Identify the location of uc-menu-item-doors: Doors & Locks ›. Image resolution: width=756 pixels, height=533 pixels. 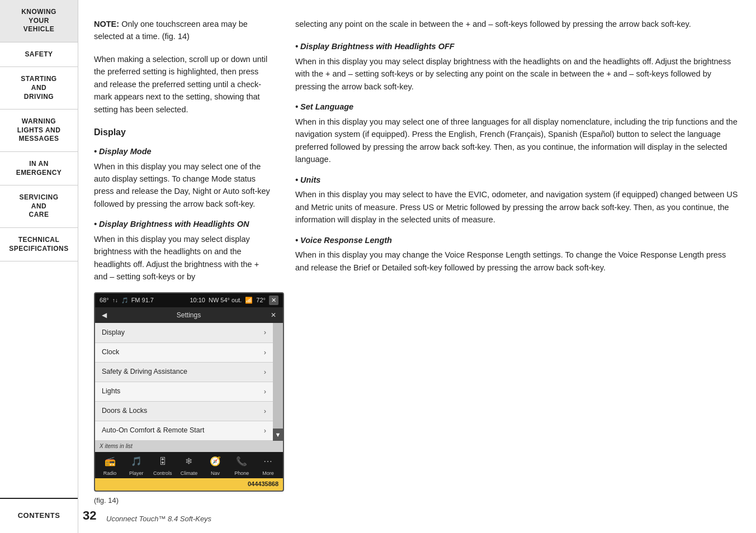
(184, 411).